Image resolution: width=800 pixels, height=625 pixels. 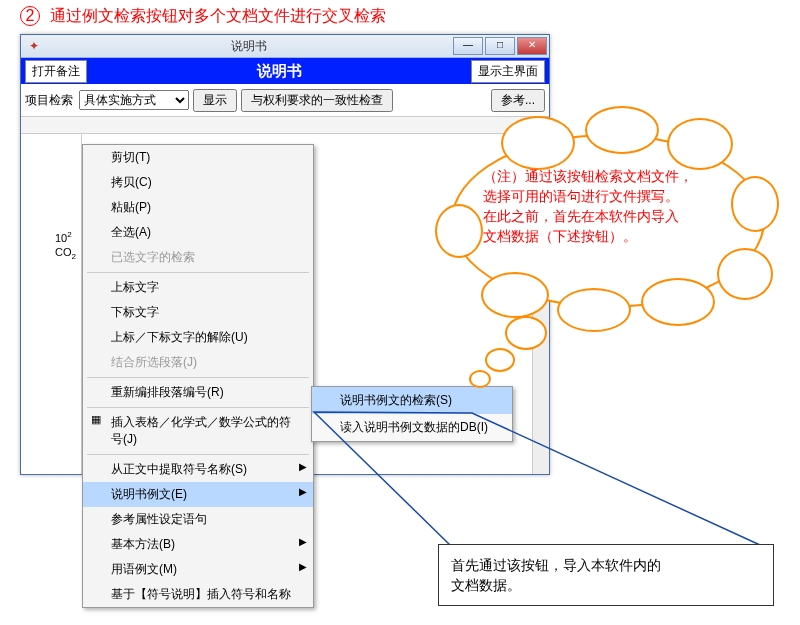 What do you see at coordinates (198, 470) in the screenshot?
I see `menu-item-15: 从正文中提取符号名称(S)▶` at bounding box center [198, 470].